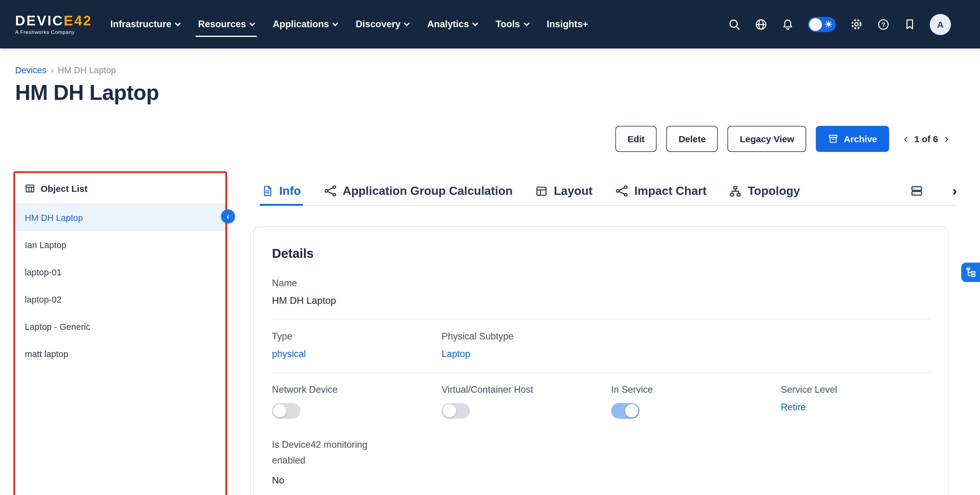 This screenshot has width=980, height=495. Describe the element at coordinates (281, 191) in the screenshot. I see `tab-info: Info` at that location.